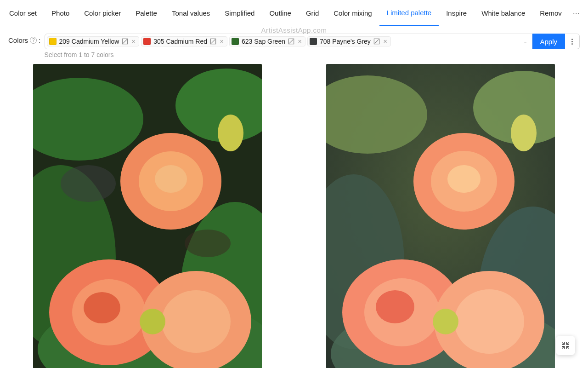 The height and width of the screenshot is (368, 588). I want to click on tab-label: Limited palette, so click(409, 13).